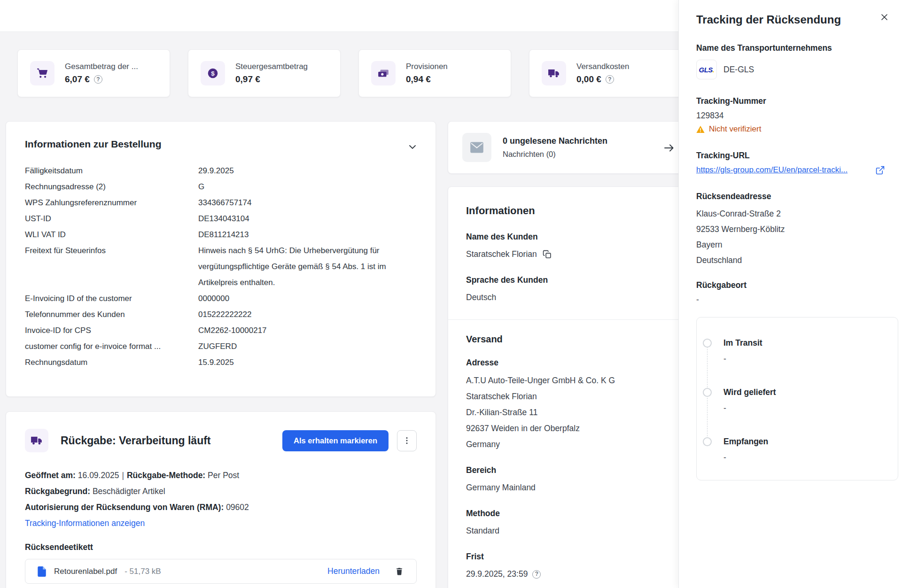 Image resolution: width=902 pixels, height=588 pixels. What do you see at coordinates (700, 130) in the screenshot?
I see `warning-triangle-icon` at bounding box center [700, 130].